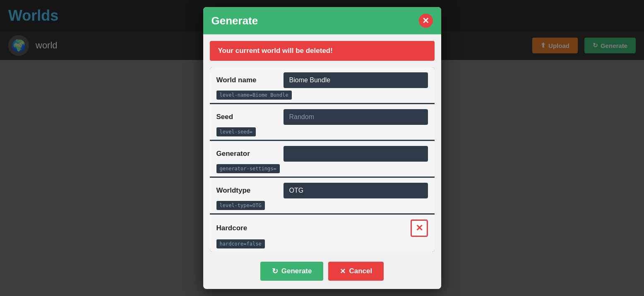  Describe the element at coordinates (248, 191) in the screenshot. I see `worldtype-field-label: Worldtype` at that location.